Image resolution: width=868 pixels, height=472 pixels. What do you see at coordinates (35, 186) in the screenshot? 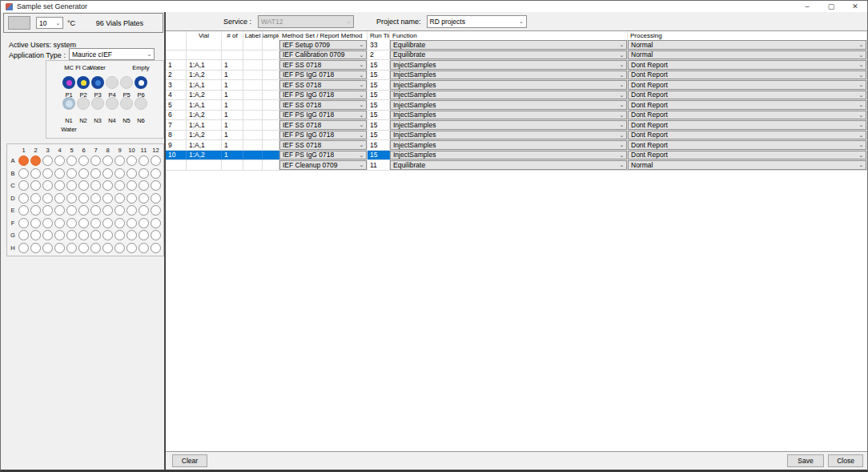
I see `well-C2` at bounding box center [35, 186].